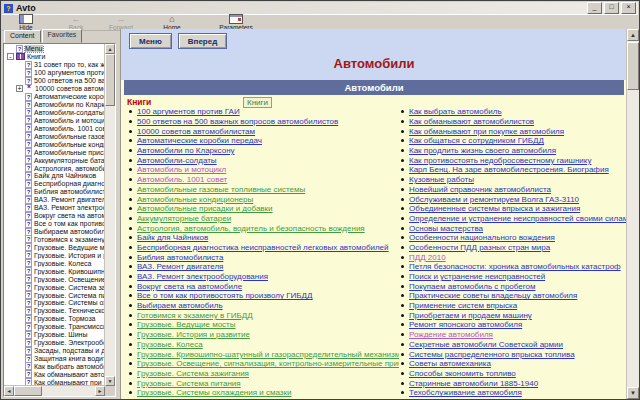 Image resolution: width=640 pixels, height=400 pixels. Describe the element at coordinates (628, 8) in the screenshot. I see `close-button: ×` at that location.